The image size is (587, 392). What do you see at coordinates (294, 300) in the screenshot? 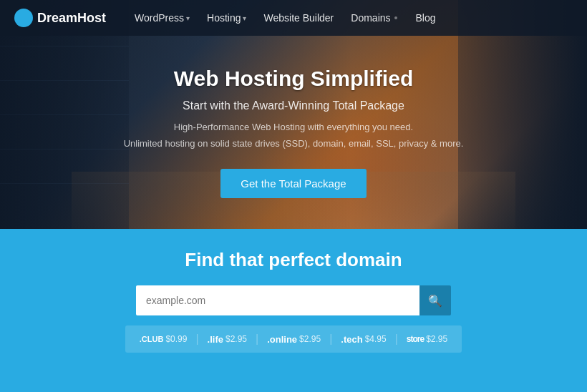
I see `domain-search-row: 🔍` at bounding box center [294, 300].